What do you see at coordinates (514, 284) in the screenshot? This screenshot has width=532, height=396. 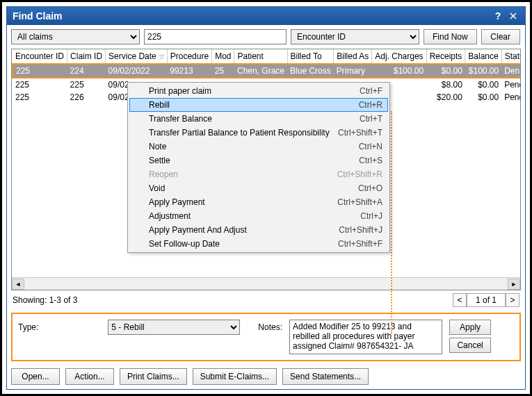 I see `scroll-right-arrow: ►` at bounding box center [514, 284].